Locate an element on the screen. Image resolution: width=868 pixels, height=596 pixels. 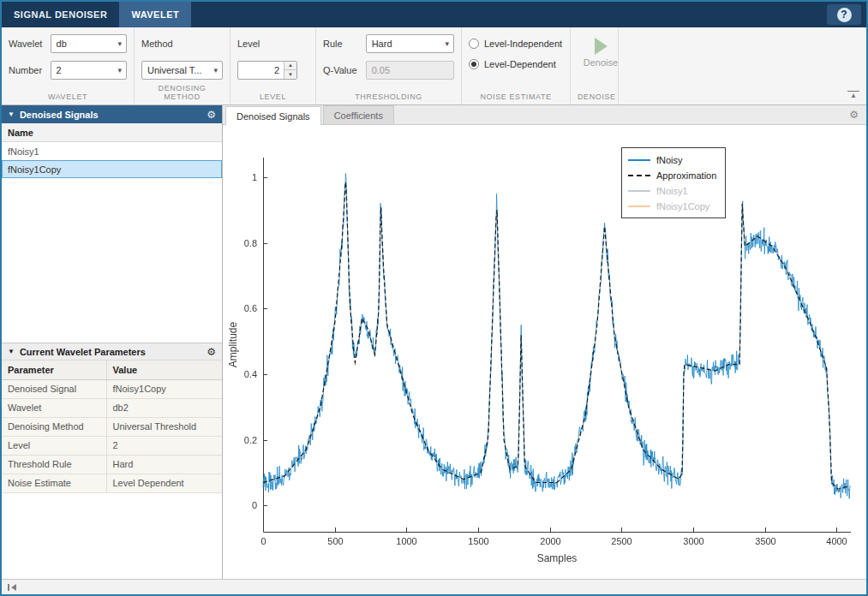
tab-signal-denoiser: SIGNAL DENOISER is located at coordinates (60, 15).